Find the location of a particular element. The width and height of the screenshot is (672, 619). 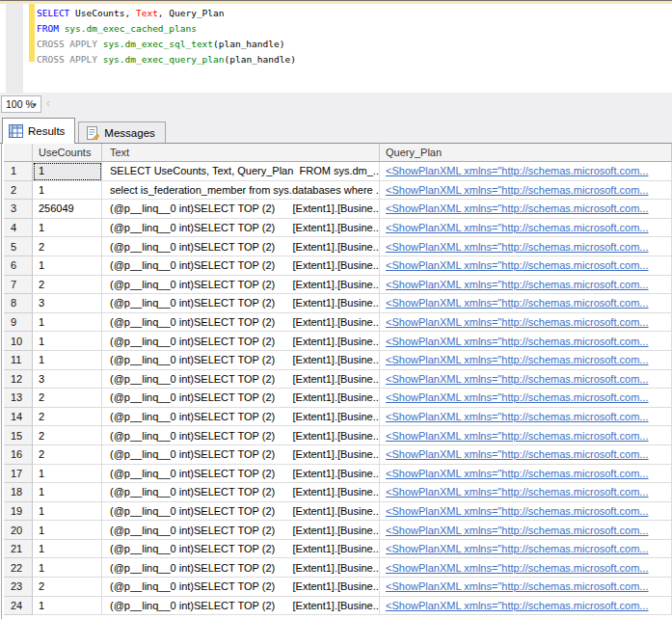

row-number-cell: 15 is located at coordinates (18, 436).